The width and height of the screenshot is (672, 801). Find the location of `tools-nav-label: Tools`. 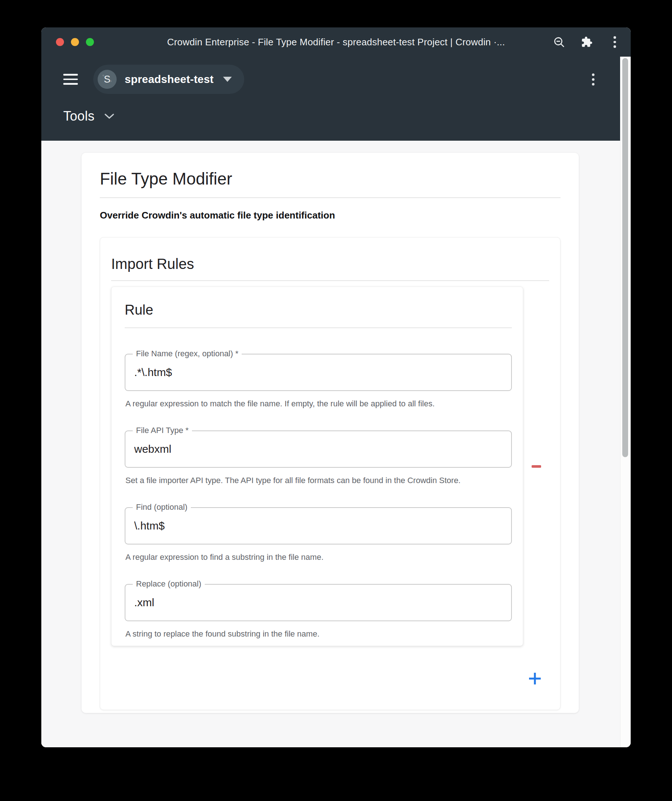

tools-nav-label: Tools is located at coordinates (79, 116).